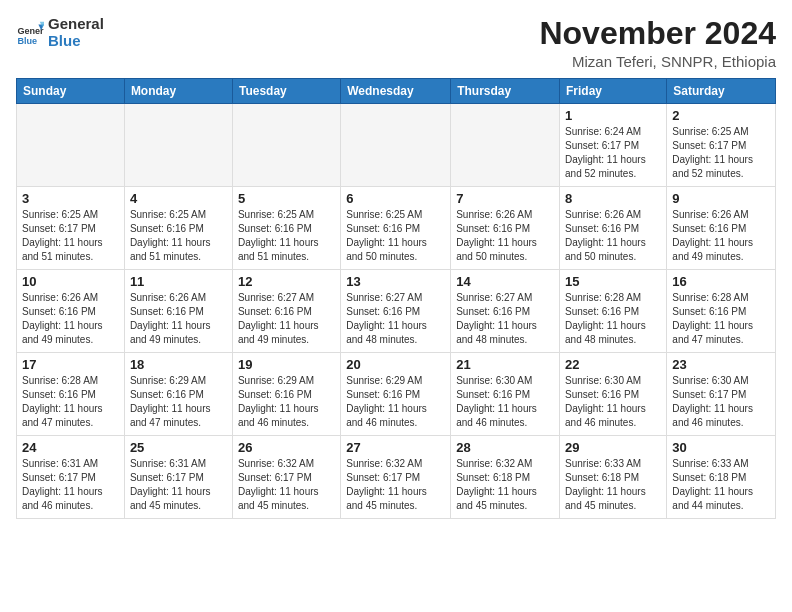  I want to click on table-row: 27Sunrise: 6:32 AM Sunset: 6:17 PM Dayli…, so click(396, 478).